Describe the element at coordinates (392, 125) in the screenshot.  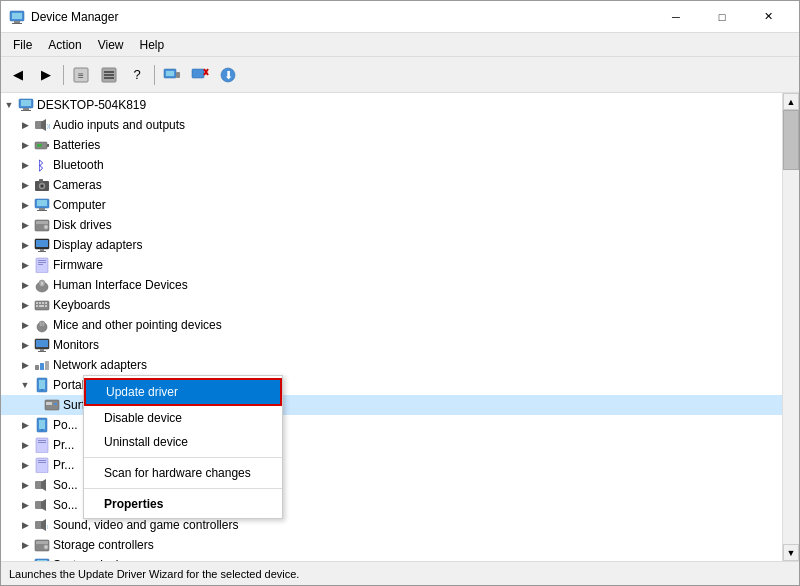
I see `tree-item-audio: ▶ )))) Audio inputs and outputs` at that location.